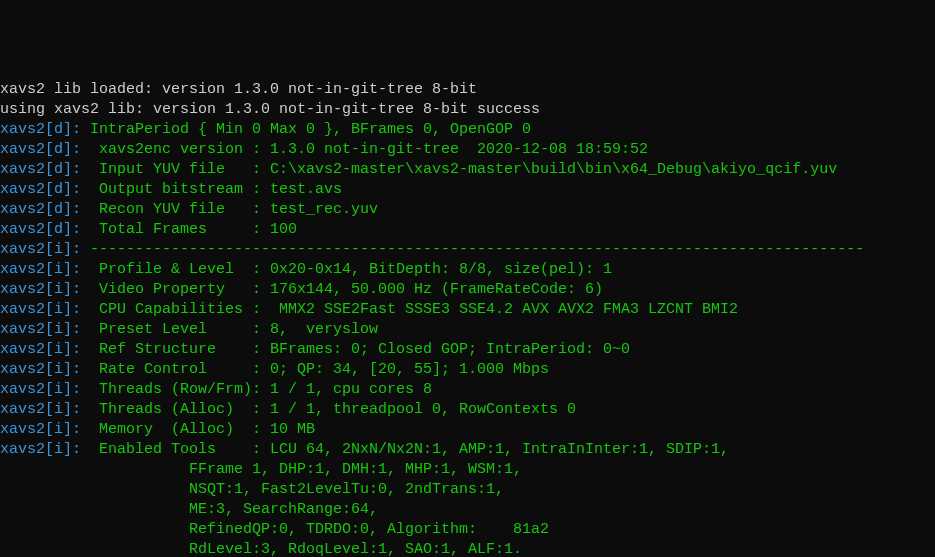 The height and width of the screenshot is (557, 935). What do you see at coordinates (356, 350) in the screenshot?
I see `terminal-text-segment: Ref Structure : BFrames: 0; Closed GOP; …` at bounding box center [356, 350].